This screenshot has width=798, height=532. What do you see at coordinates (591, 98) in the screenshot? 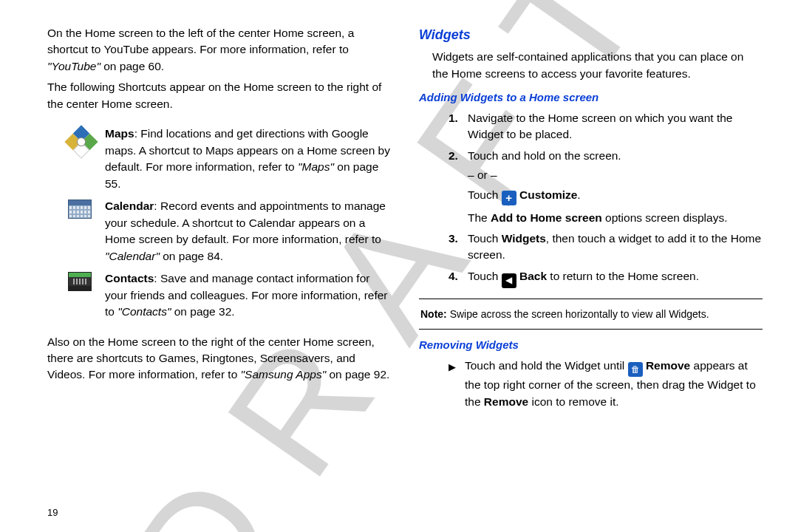
I see `adding-widgets-heading: Adding Widgets to a Home screen` at bounding box center [591, 98].